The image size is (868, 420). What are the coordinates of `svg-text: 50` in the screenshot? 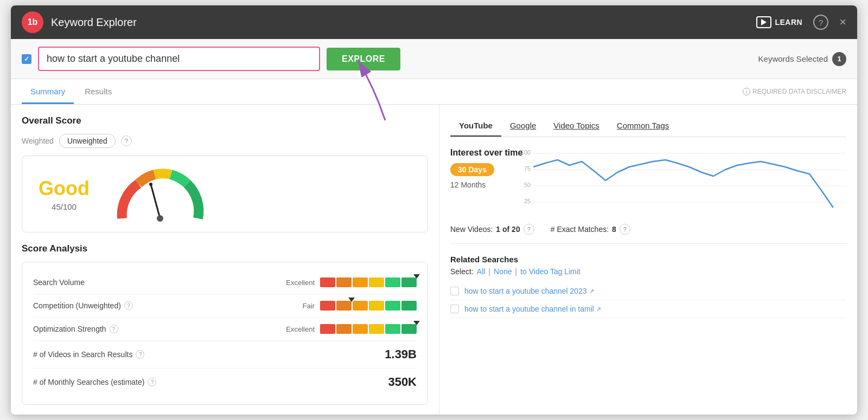 It's located at (527, 185).